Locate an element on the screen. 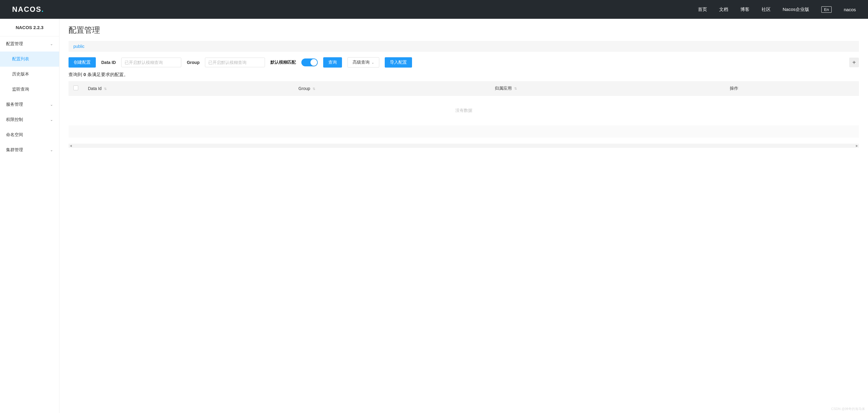 The image size is (868, 413). table-header-ops: 操作 is located at coordinates (792, 88).